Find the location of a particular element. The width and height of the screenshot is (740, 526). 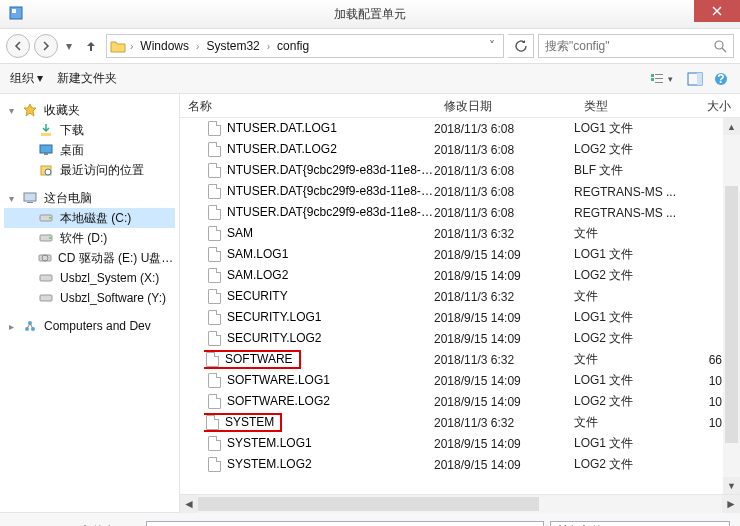

col-type: 类型 is located at coordinates (631, 106).